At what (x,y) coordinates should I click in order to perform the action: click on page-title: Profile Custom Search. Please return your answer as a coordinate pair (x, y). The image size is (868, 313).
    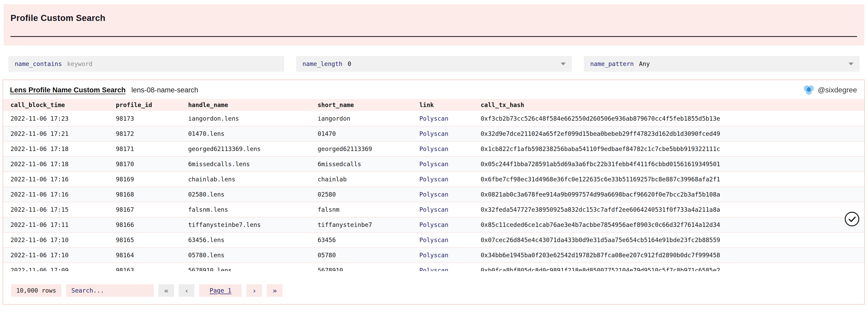
    Looking at the image, I should click on (58, 18).